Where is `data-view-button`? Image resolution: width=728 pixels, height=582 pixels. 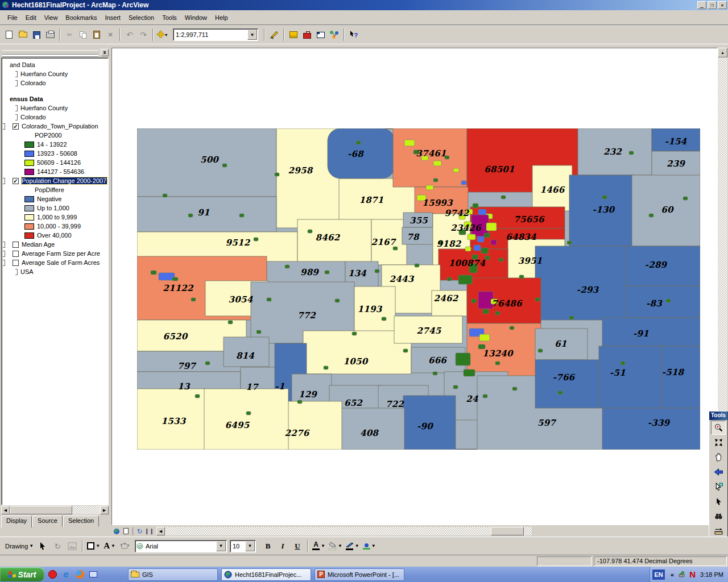 data-view-button is located at coordinates (116, 531).